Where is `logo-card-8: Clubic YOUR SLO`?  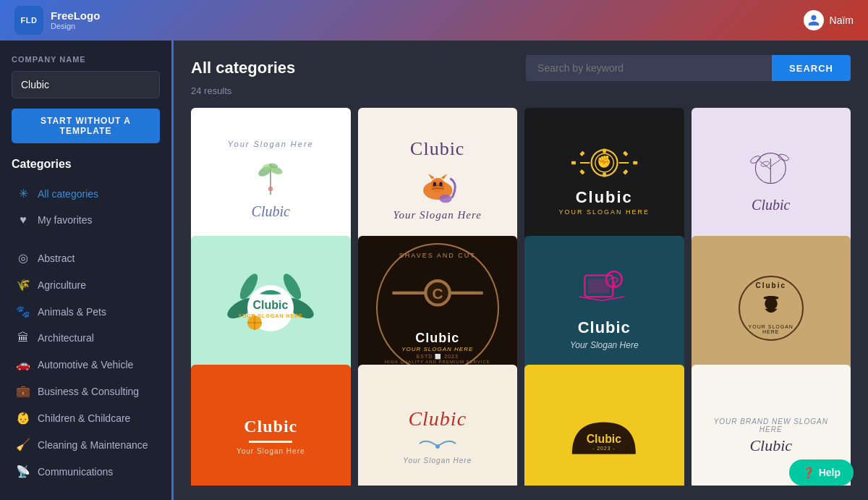
logo-card-8: Clubic YOUR SLO is located at coordinates (771, 308).